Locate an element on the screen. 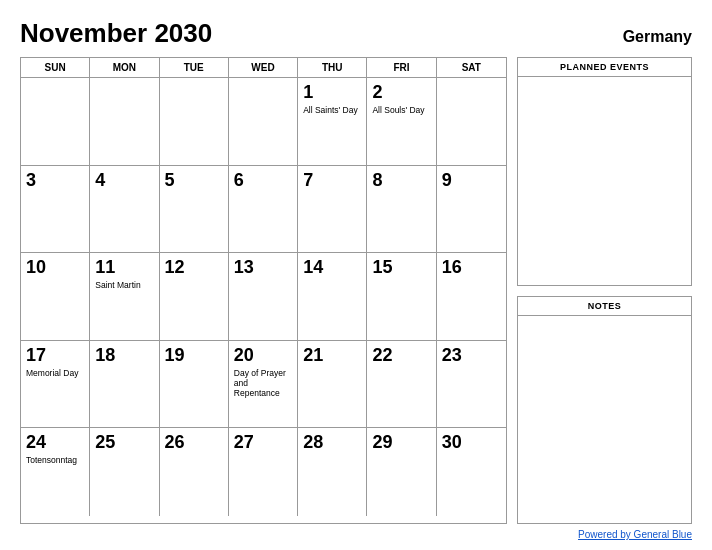 The image size is (712, 550). day-number: 23 is located at coordinates (472, 356).